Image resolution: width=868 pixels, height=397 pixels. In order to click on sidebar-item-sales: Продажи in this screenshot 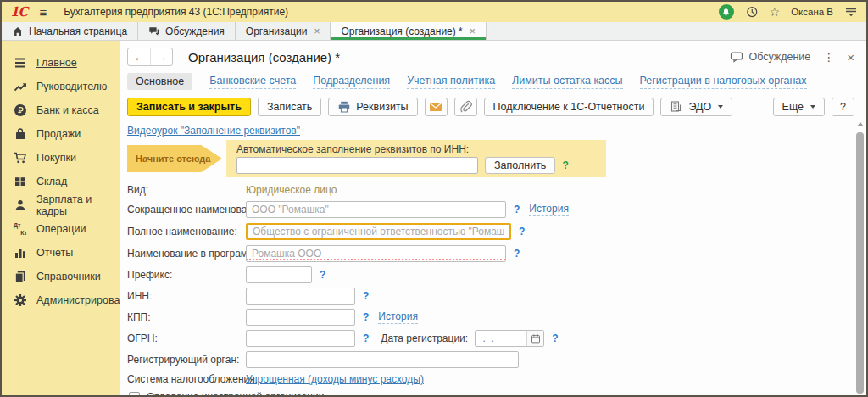, I will do `click(61, 134)`.